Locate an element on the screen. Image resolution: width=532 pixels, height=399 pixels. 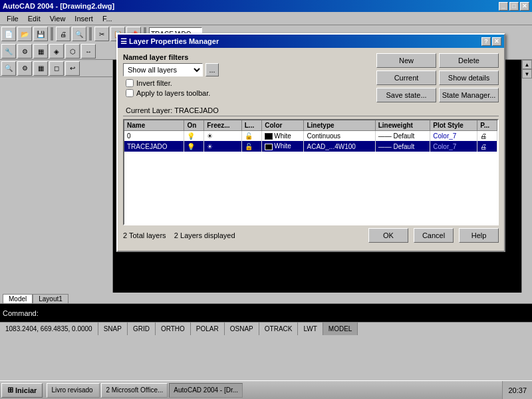
tb-new: 📄 is located at coordinates (9, 34).